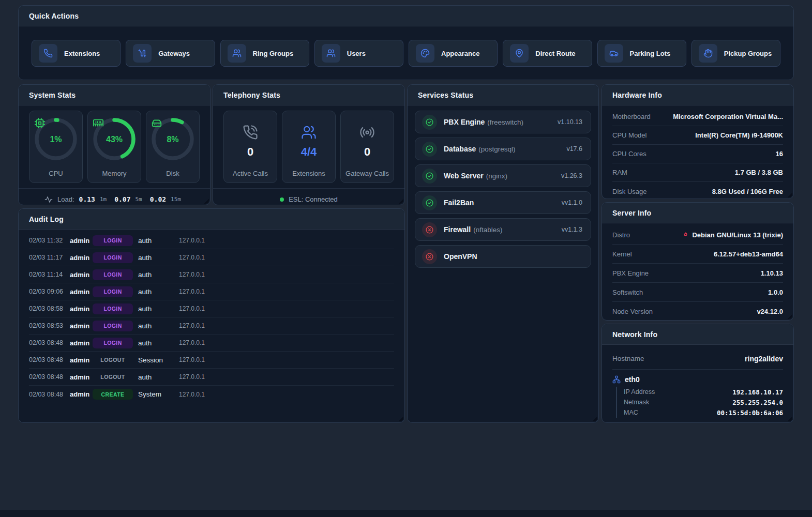  Describe the element at coordinates (76, 53) in the screenshot. I see `quick-action-extensions: Extensions` at that location.